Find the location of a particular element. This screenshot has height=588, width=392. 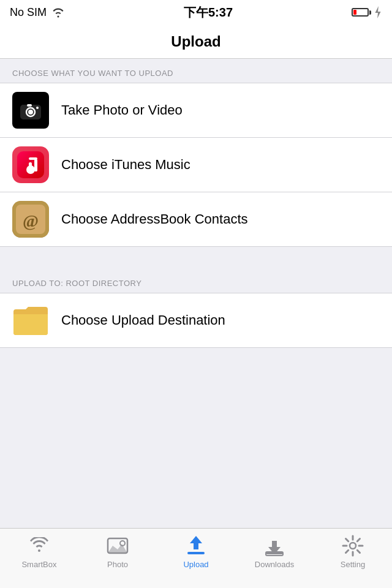

tab-item-photo: Photo is located at coordinates (118, 552).